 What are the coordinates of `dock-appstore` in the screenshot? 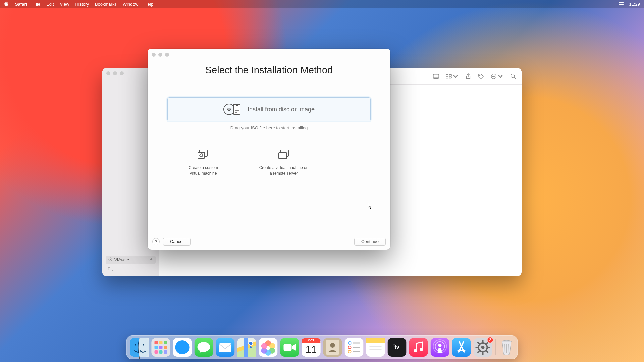 It's located at (462, 347).